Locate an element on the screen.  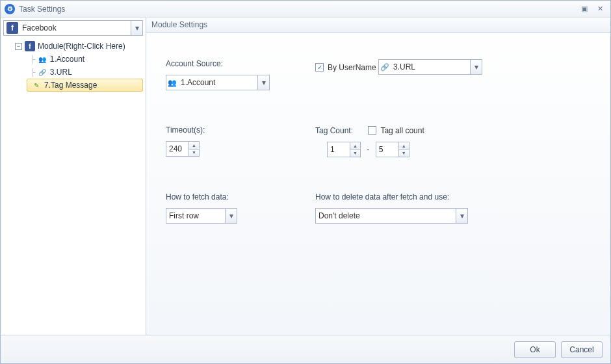
tag-all-label: Tag all count is located at coordinates (402, 131).